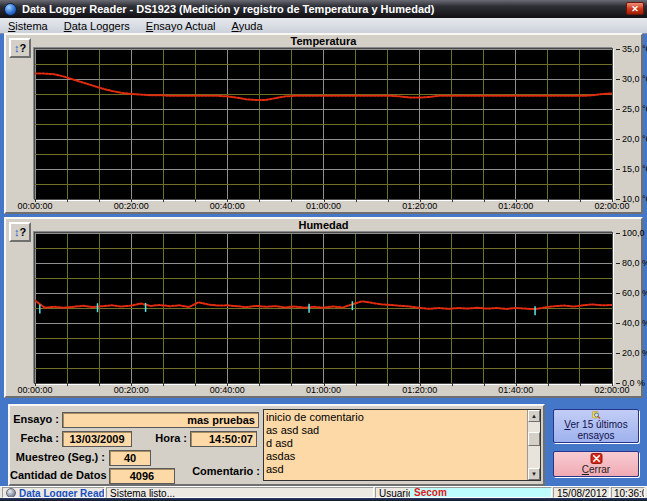  I want to click on current-date: 15/08/2012, so click(582, 493).